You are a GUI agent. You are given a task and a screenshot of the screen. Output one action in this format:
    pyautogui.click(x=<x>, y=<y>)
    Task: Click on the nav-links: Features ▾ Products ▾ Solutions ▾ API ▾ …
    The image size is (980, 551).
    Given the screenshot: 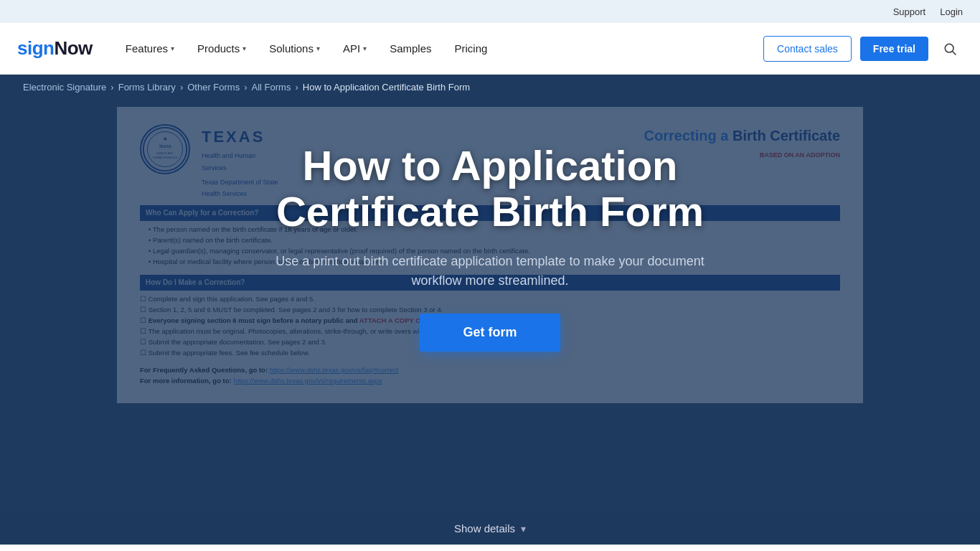 What is the action you would take?
    pyautogui.click(x=439, y=49)
    